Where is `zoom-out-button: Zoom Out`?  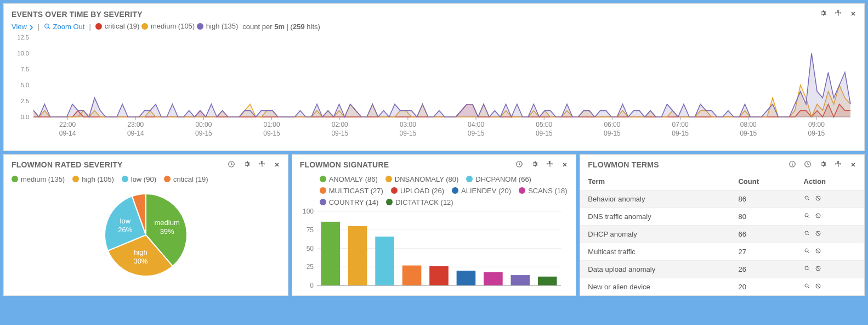
zoom-out-button: Zoom Out is located at coordinates (64, 26).